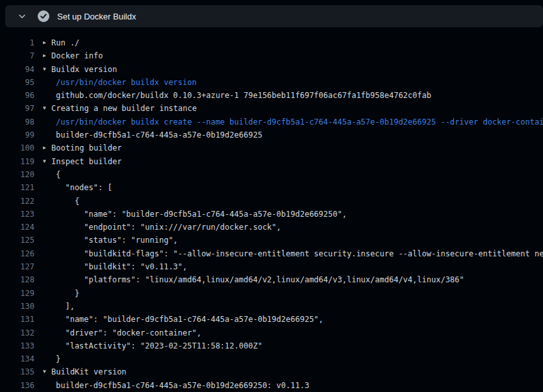  I want to click on log-group-toggle: ▶Booting builder, so click(82, 148).